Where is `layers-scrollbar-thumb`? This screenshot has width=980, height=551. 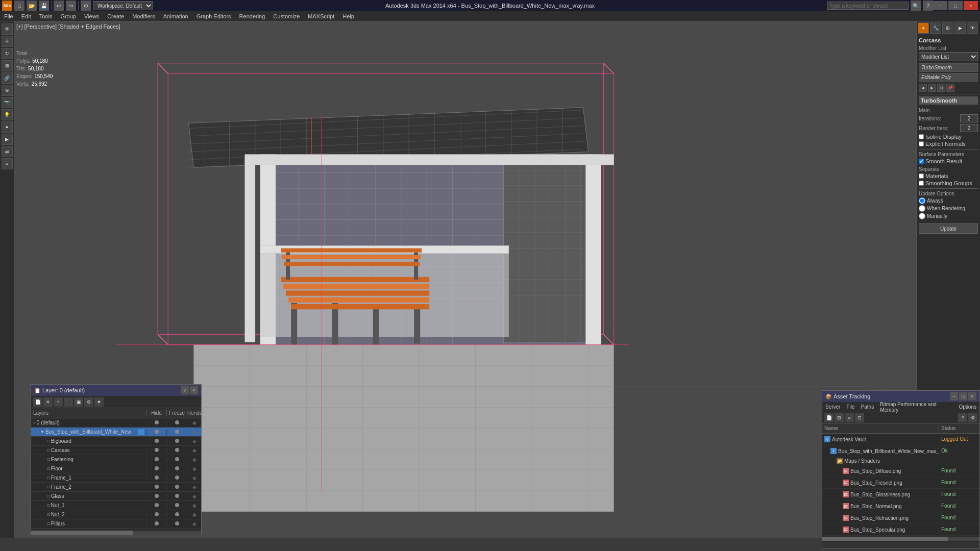
layers-scrollbar-thumb is located at coordinates (82, 533).